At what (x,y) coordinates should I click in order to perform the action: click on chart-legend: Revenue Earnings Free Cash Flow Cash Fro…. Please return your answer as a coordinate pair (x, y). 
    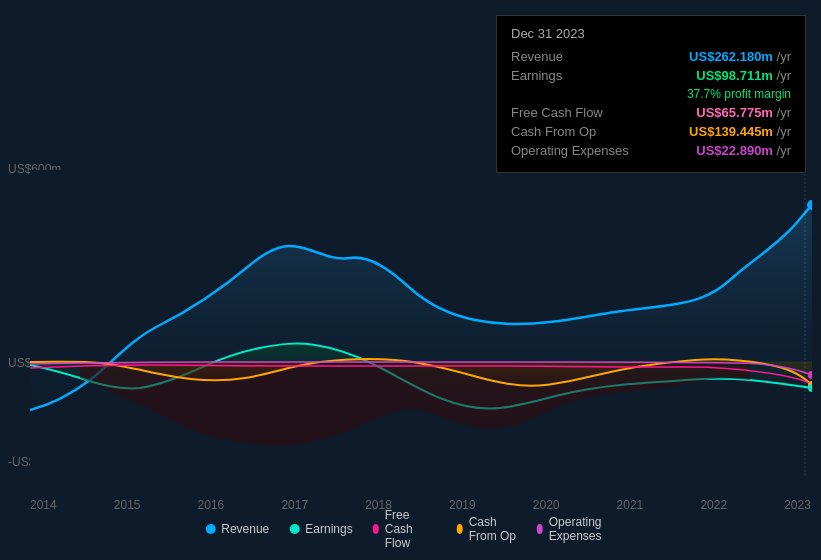
    Looking at the image, I should click on (410, 529).